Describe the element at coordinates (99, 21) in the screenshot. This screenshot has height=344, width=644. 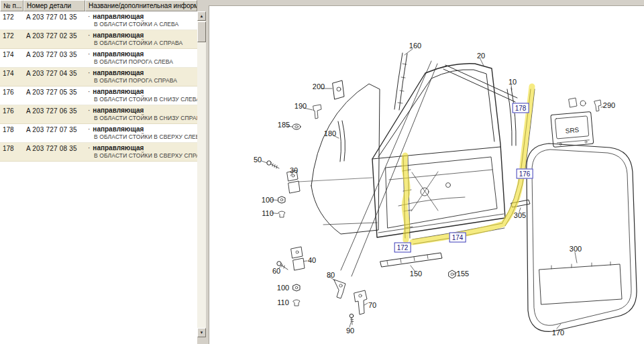
I see `table-row: 172A 203 727 01 35·направляющаяВ ОБЛАСТИ…` at that location.